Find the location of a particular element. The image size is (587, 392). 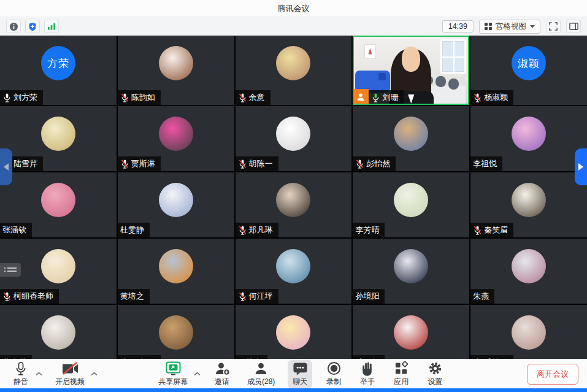

participant-tile: 李祖悦 is located at coordinates (529, 139).